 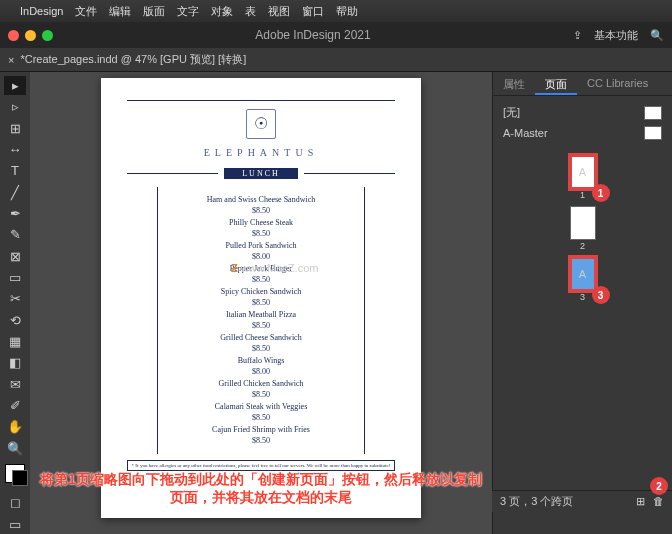 What do you see at coordinates (15, 524) in the screenshot?
I see `screen-mode-toggle: ▭` at bounding box center [15, 524].